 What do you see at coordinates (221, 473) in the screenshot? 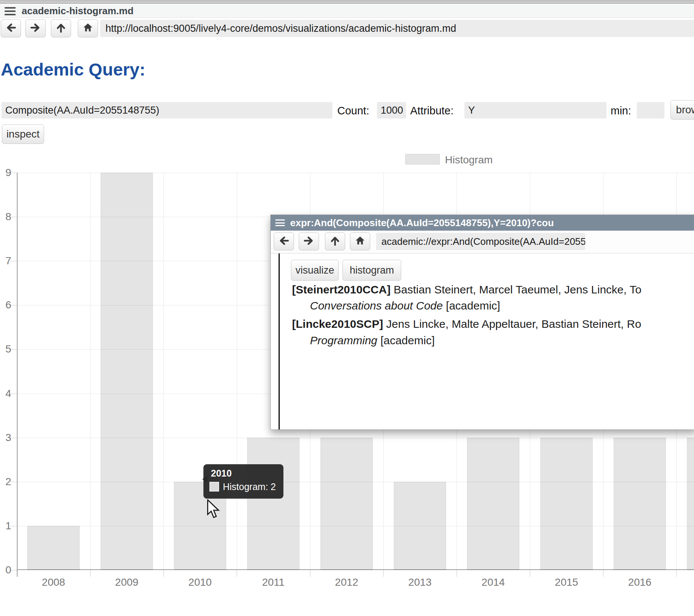
I see `tooltip-year: 2010` at bounding box center [221, 473].